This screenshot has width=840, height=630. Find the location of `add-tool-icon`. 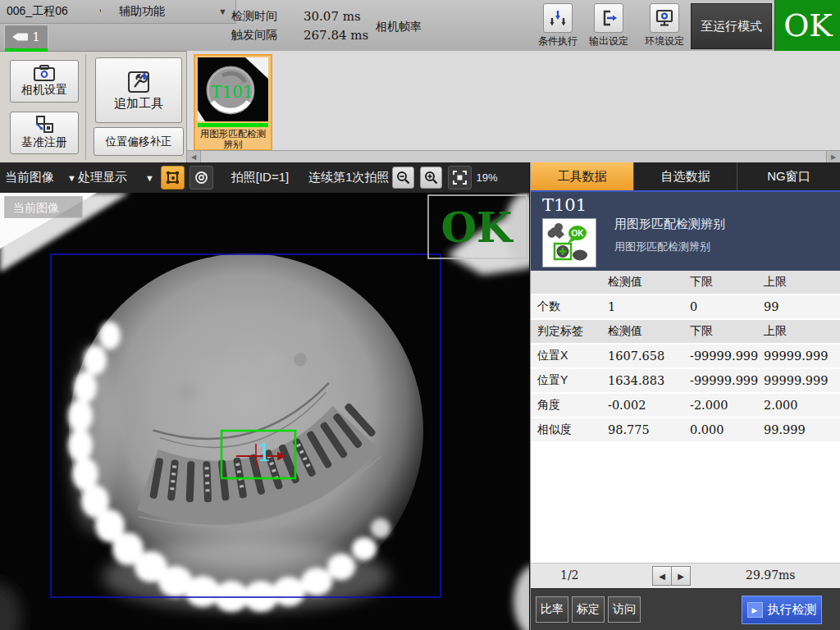

add-tool-icon is located at coordinates (139, 82).